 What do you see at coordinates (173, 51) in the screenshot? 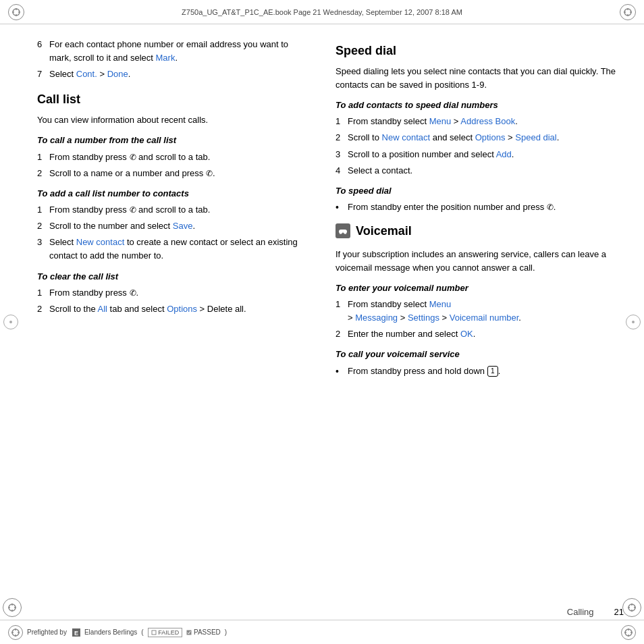
I see `step-6: 6 For each contact phone number or email…` at bounding box center [173, 51].